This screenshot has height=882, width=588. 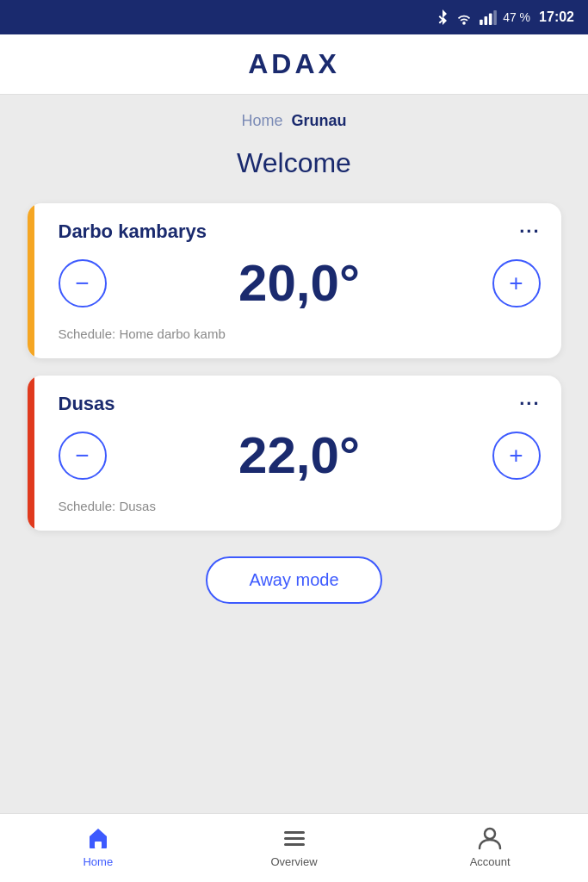 What do you see at coordinates (83, 283) in the screenshot?
I see `decrease-temp-darbo: −` at bounding box center [83, 283].